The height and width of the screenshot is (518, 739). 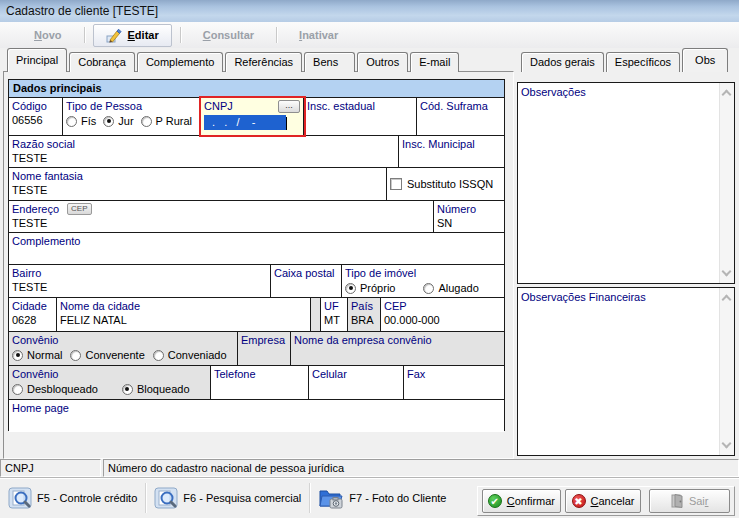 I want to click on celular-field: Celular, so click(x=356, y=382).